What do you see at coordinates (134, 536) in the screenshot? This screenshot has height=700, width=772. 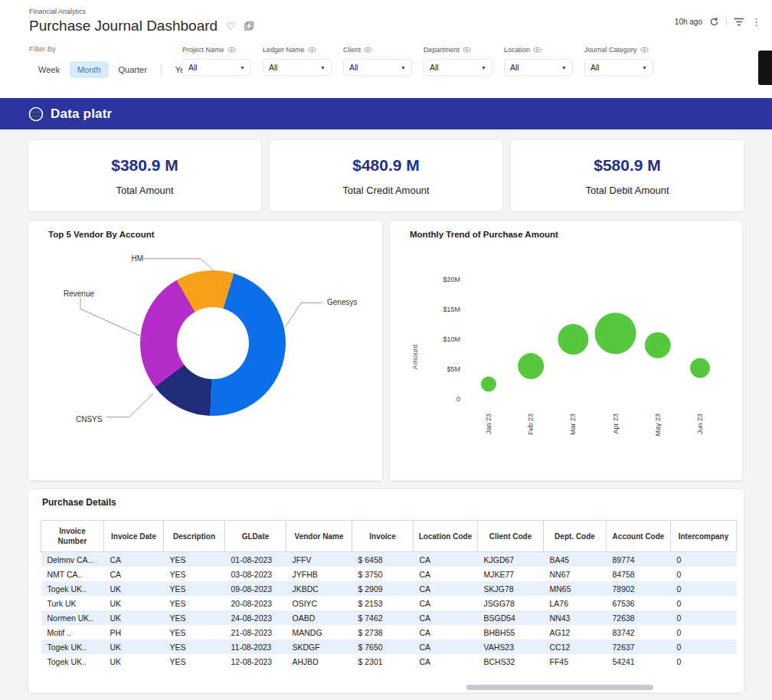 I see `column-header: Invoice Date` at bounding box center [134, 536].